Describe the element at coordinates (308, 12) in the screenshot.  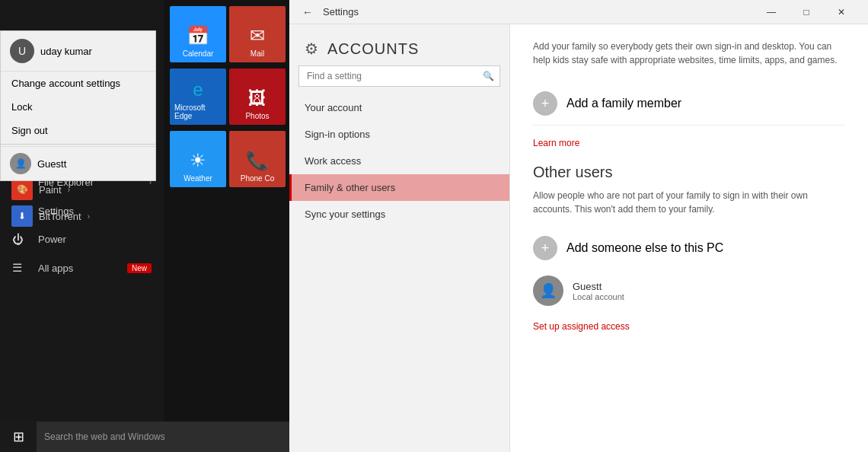
I see `back-button: ←` at that location.